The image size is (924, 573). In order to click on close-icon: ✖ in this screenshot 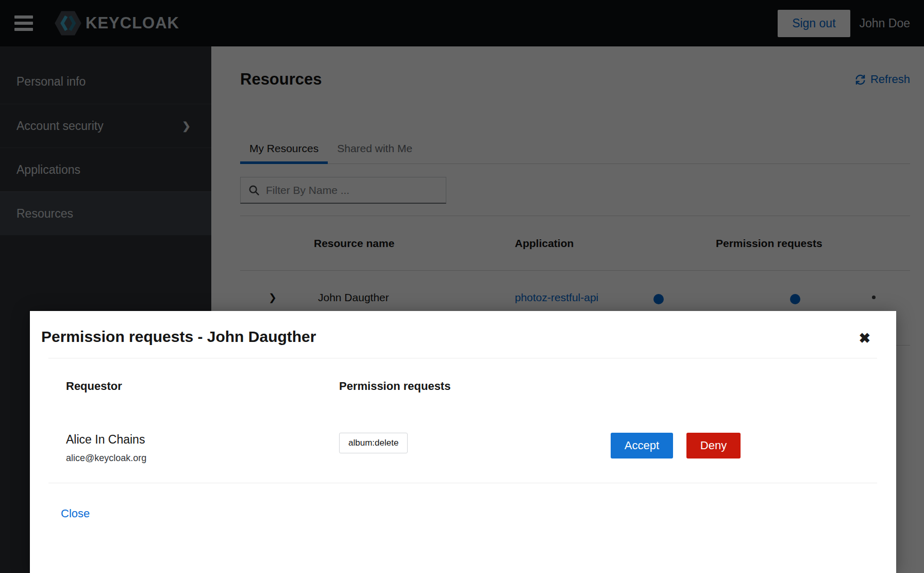, I will do `click(865, 338)`.